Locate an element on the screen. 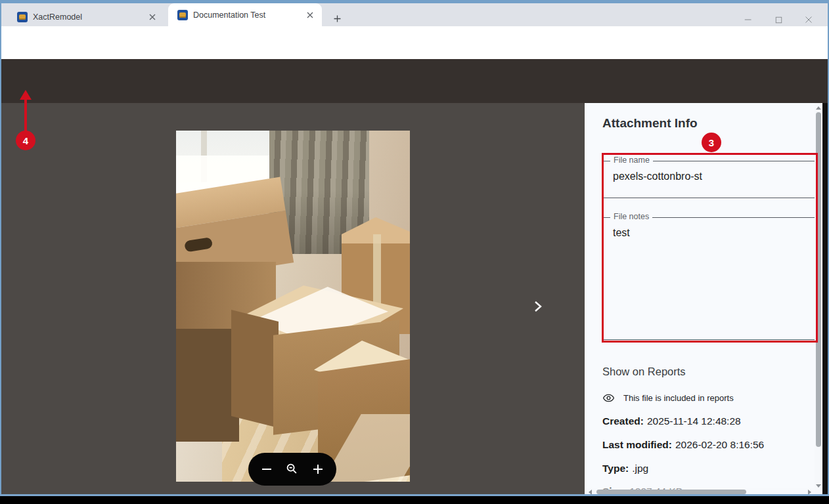  annotation-highlight-box is located at coordinates (709, 248).